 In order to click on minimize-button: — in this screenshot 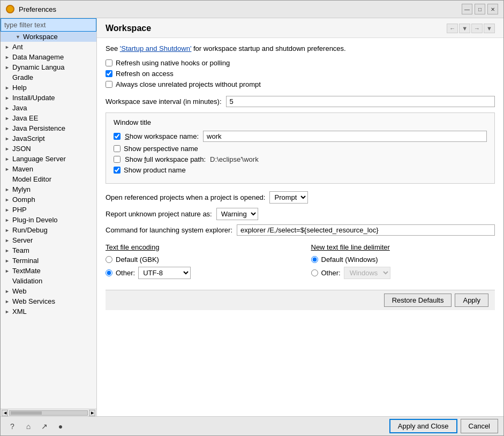, I will do `click(467, 9)`.